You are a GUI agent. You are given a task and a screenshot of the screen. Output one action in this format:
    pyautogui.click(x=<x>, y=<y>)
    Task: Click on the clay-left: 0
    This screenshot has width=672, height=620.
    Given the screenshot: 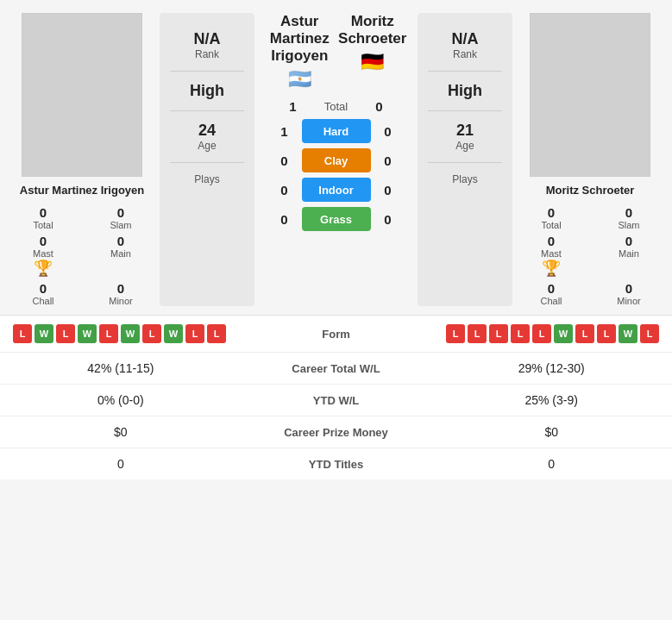 What is the action you would take?
    pyautogui.click(x=285, y=160)
    